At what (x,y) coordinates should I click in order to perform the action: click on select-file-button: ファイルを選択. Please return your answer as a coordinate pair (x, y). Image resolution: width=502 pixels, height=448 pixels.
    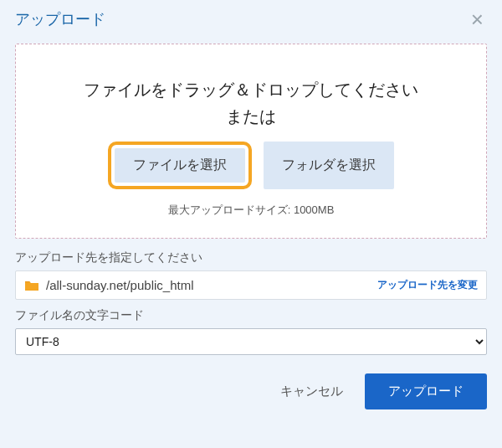
    Looking at the image, I should click on (180, 166).